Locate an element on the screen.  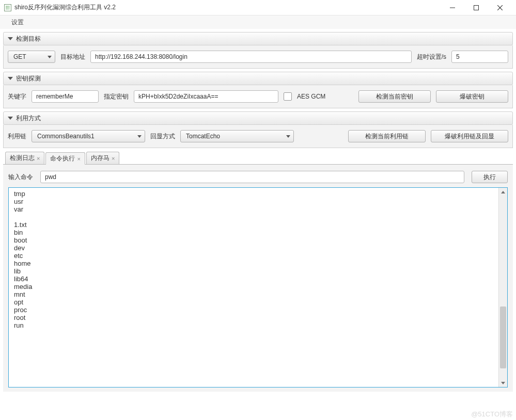
timeout-label: 超时设置/s is located at coordinates (432, 57).